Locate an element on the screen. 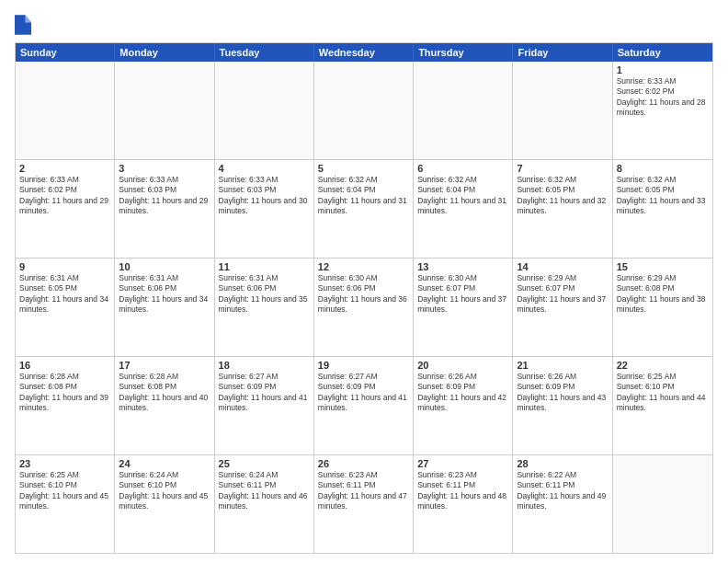 The height and width of the screenshot is (563, 728). day-header-wednesday: Wednesday is located at coordinates (364, 52).